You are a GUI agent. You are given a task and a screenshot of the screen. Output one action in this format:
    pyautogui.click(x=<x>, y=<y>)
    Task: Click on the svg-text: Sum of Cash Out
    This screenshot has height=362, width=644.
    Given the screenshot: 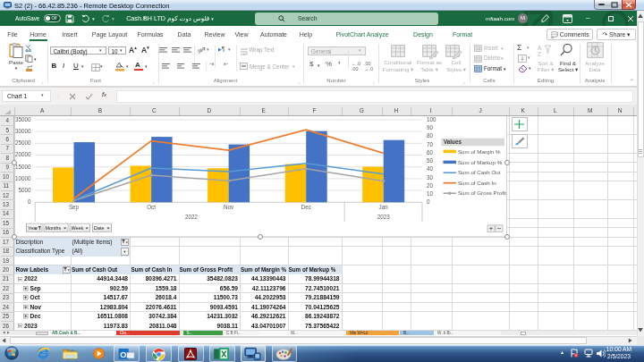 What is the action you would take?
    pyautogui.click(x=479, y=172)
    